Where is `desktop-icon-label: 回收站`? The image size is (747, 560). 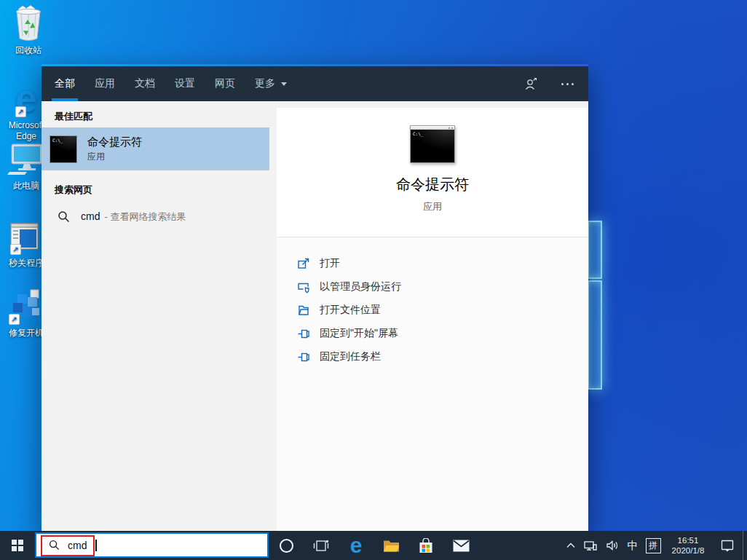
desktop-icon-label: 回收站 is located at coordinates (28, 51).